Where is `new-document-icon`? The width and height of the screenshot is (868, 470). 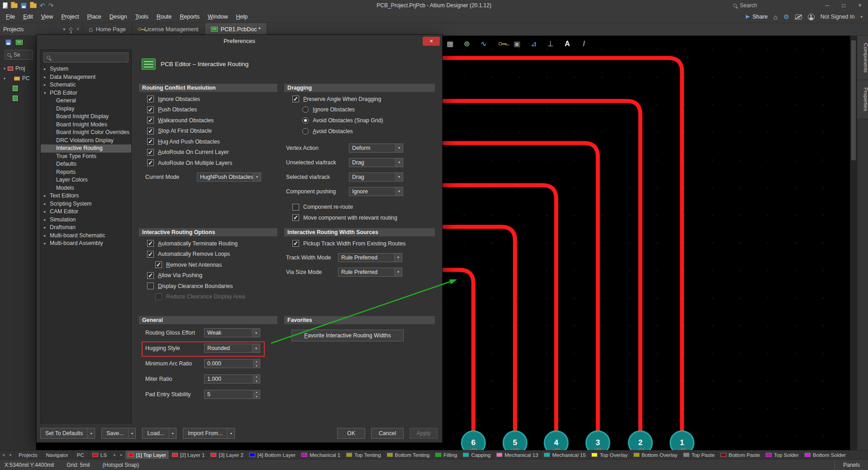
new-document-icon is located at coordinates (5, 5).